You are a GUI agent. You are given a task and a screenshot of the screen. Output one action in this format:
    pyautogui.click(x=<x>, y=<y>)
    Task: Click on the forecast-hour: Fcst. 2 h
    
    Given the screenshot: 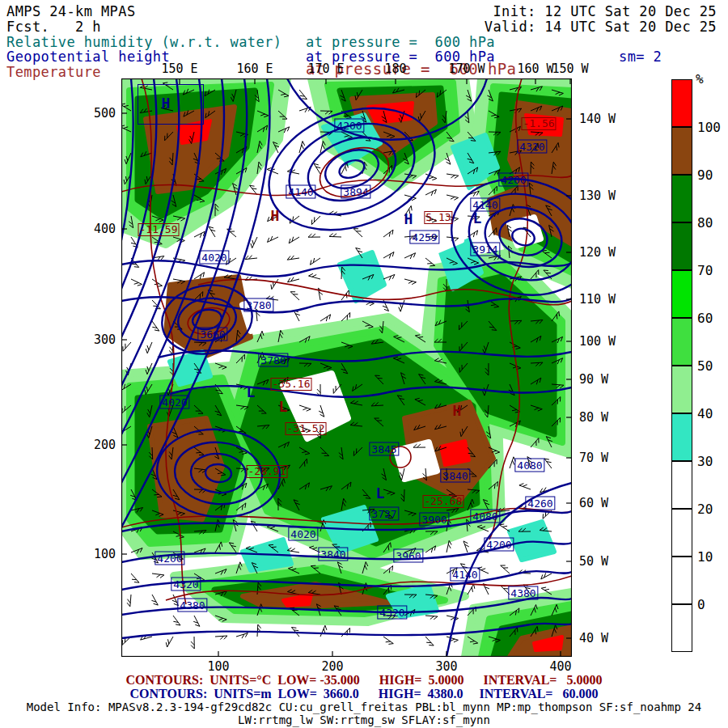 What is the action you would take?
    pyautogui.click(x=53, y=27)
    